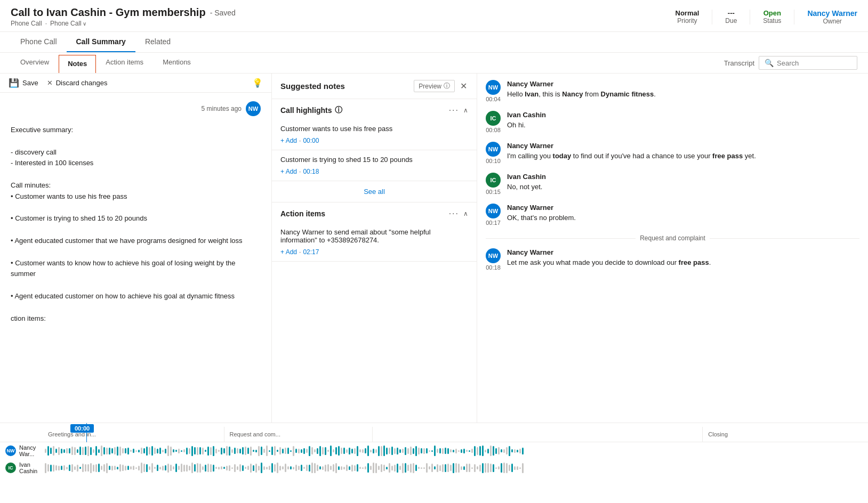 The width and height of the screenshot is (868, 503). What do you see at coordinates (455, 451) in the screenshot?
I see `waveform-nancy` at bounding box center [455, 451].